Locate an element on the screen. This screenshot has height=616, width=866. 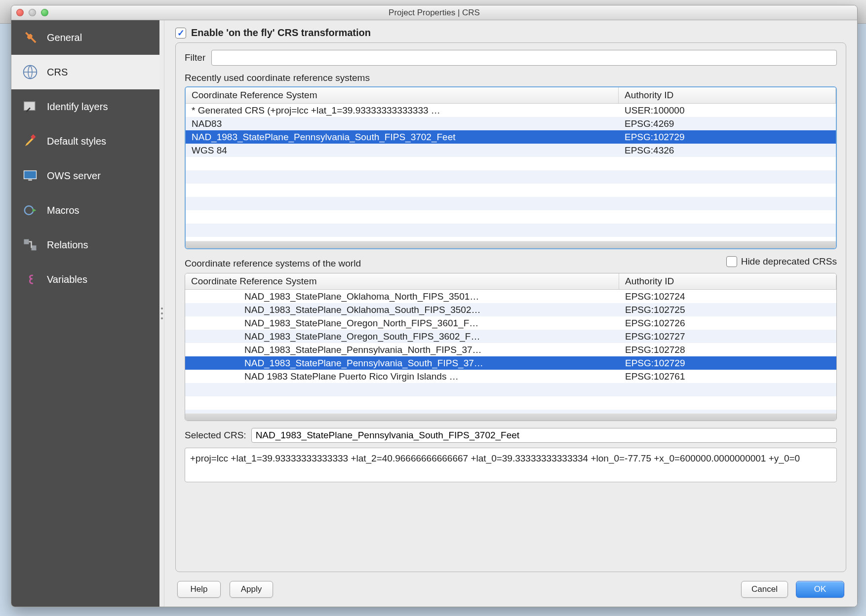
table-row: NAD 1983 StatePlane Puerto Rico Virgin I… is located at coordinates (511, 376).